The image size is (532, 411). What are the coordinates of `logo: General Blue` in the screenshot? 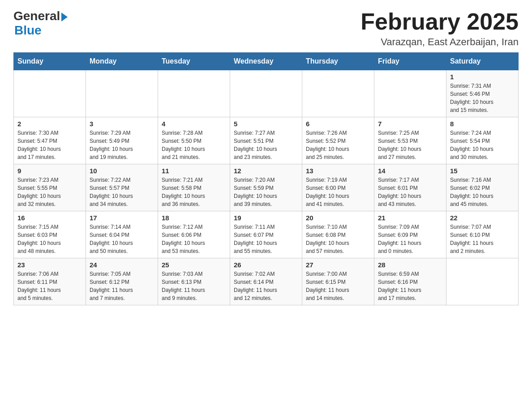 It's located at (40, 23).